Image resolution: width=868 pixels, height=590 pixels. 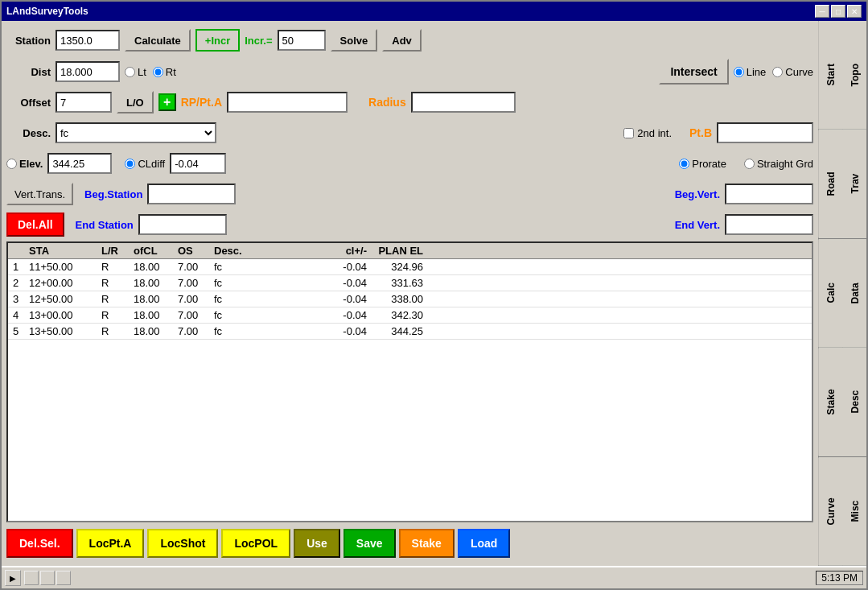 What do you see at coordinates (183, 225) in the screenshot?
I see `end-station-input` at bounding box center [183, 225].